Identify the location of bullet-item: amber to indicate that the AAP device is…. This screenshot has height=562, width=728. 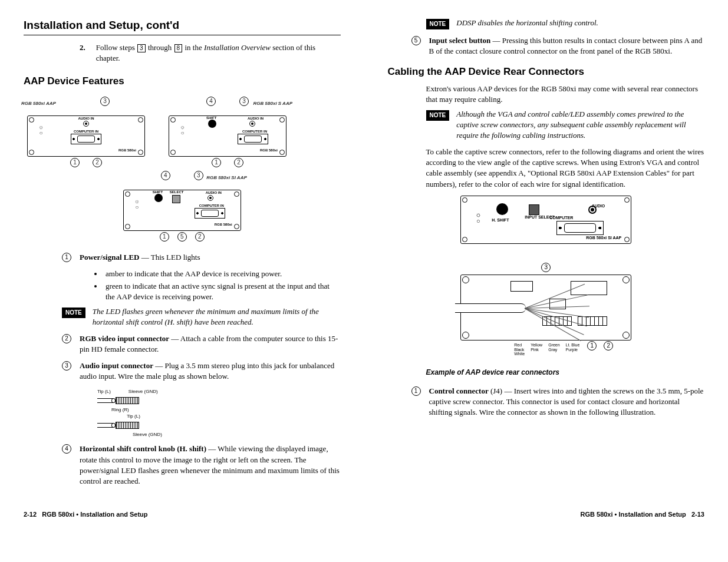
(222, 274).